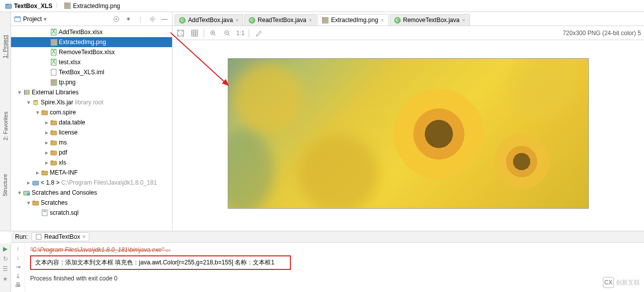 The width and height of the screenshot is (644, 292). Describe the element at coordinates (91, 193) in the screenshot. I see `tree-row: ▾ Scratches and Consoles` at that location.